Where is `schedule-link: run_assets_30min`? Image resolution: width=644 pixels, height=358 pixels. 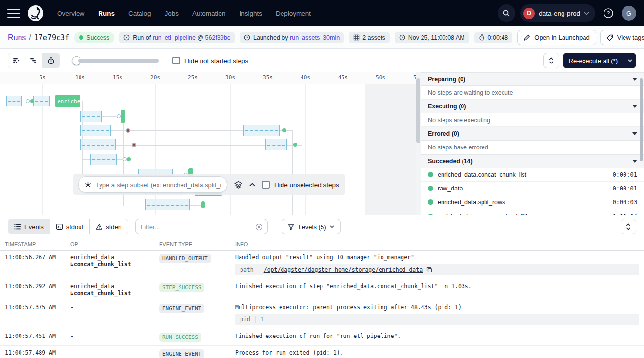 schedule-link: run_assets_30min is located at coordinates (315, 38).